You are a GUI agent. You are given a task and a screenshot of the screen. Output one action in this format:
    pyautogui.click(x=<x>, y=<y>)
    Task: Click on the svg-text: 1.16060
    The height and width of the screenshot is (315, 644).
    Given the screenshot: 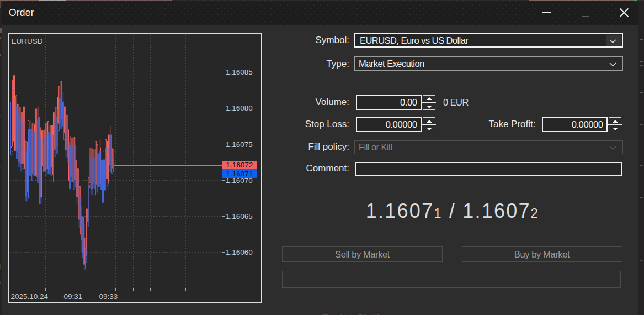 What is the action you would take?
    pyautogui.click(x=239, y=252)
    